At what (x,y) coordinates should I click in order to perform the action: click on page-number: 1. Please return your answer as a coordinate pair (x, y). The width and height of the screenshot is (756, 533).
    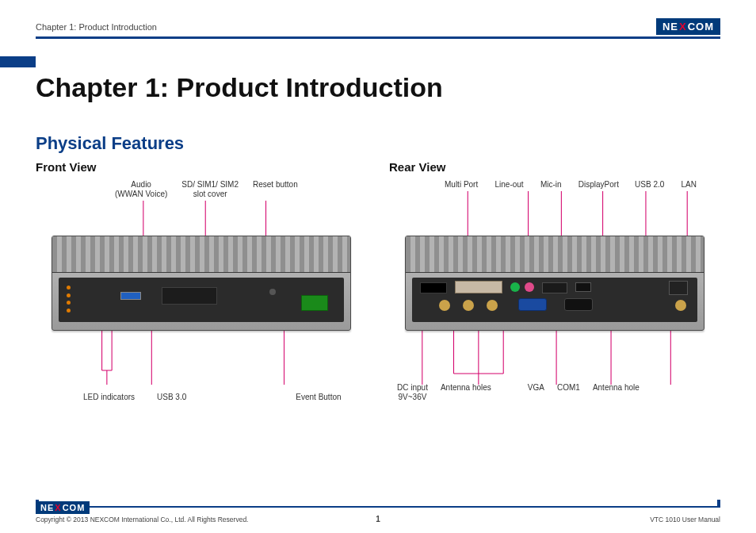
    Looking at the image, I should click on (378, 519).